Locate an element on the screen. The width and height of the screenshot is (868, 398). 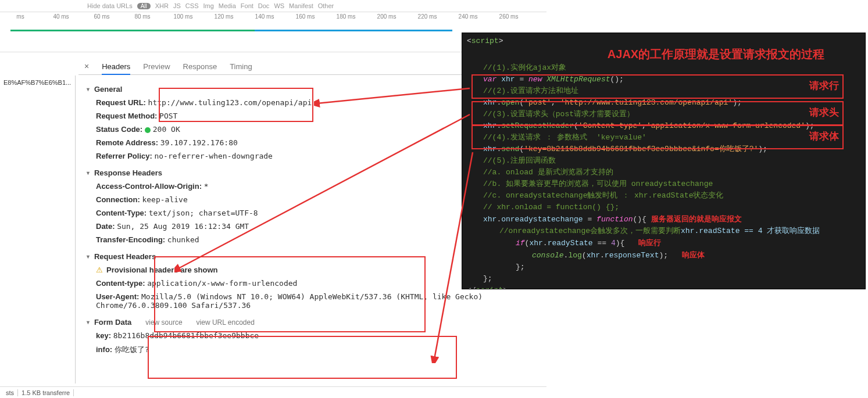
tab-response: Response is located at coordinates (200, 66).